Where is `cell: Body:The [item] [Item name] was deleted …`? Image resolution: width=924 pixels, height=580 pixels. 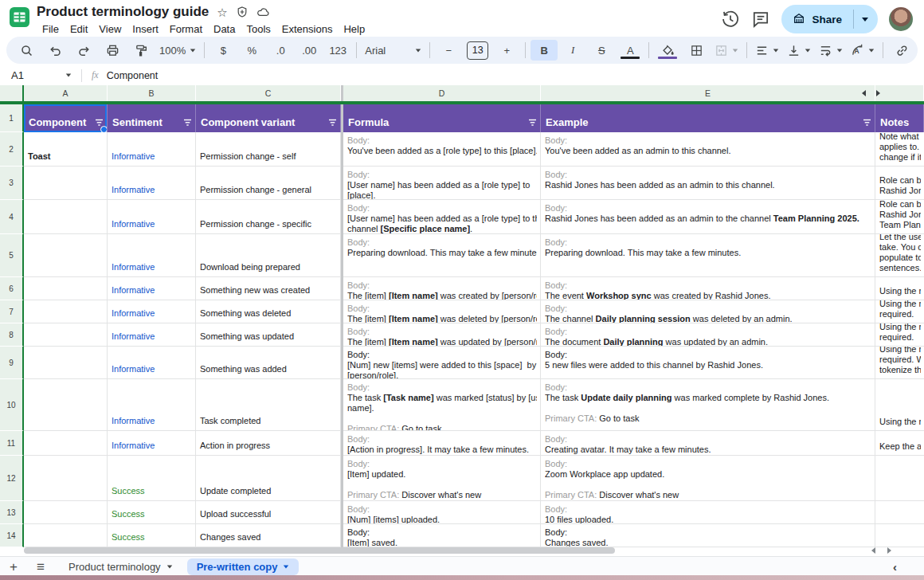 cell: Body:The [item] [Item name] was deleted … is located at coordinates (442, 312).